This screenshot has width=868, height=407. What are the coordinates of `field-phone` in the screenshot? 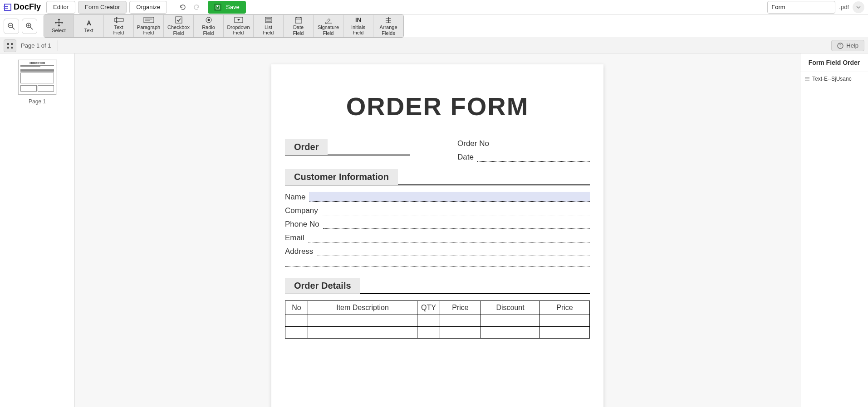 It's located at (456, 226).